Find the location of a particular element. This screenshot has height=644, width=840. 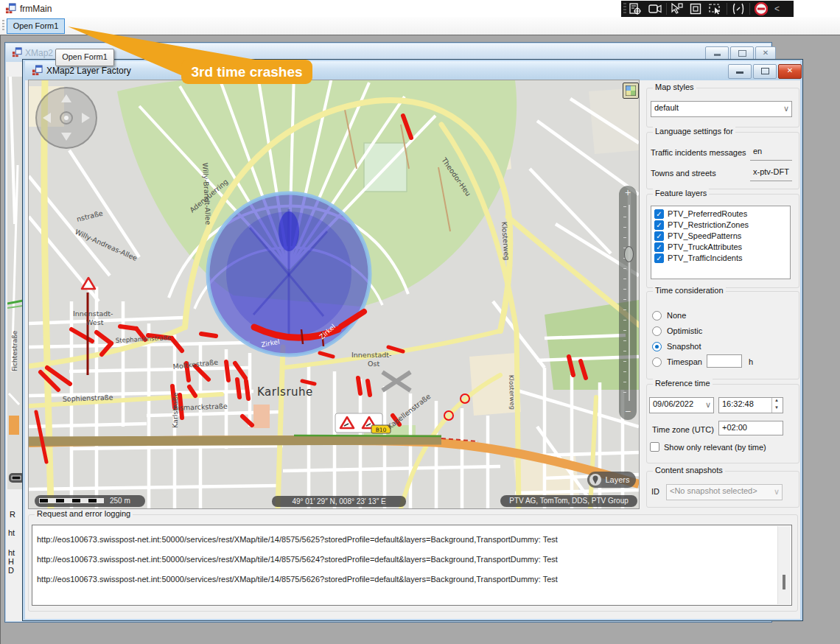

region-square-icon is located at coordinates (696, 9).